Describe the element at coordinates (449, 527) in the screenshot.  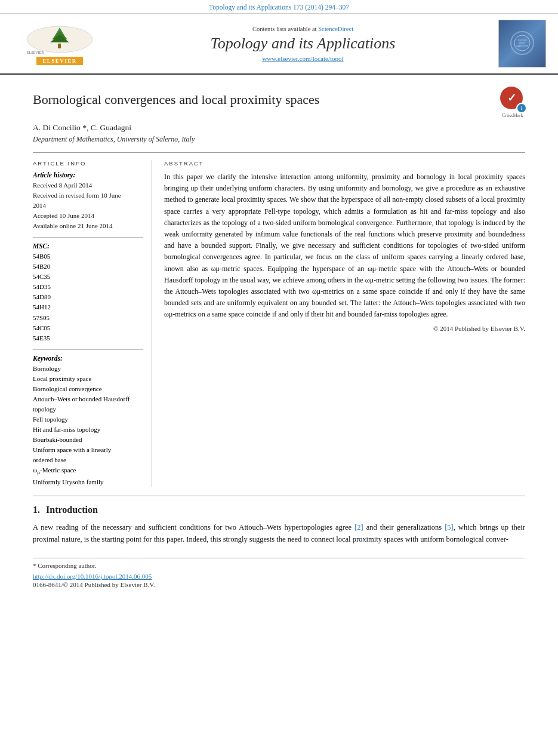
I see `cite-5: [5]` at that location.